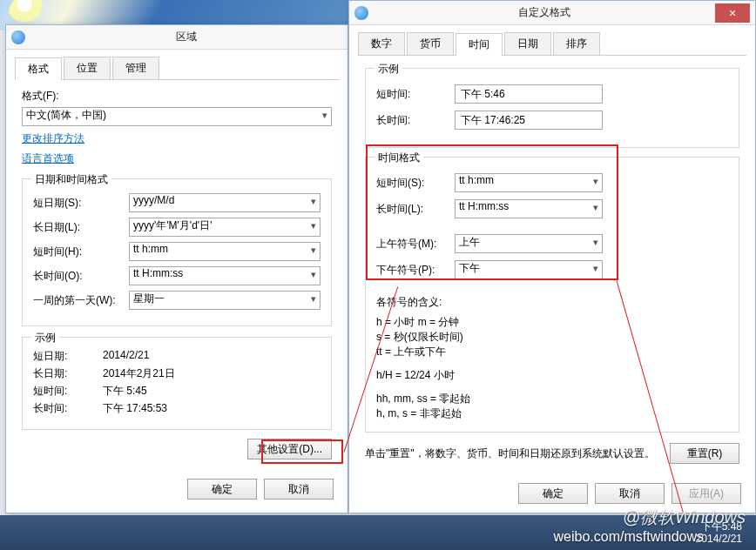 The image size is (756, 550). I want to click on pm-symbol-select: 下午, so click(529, 270).